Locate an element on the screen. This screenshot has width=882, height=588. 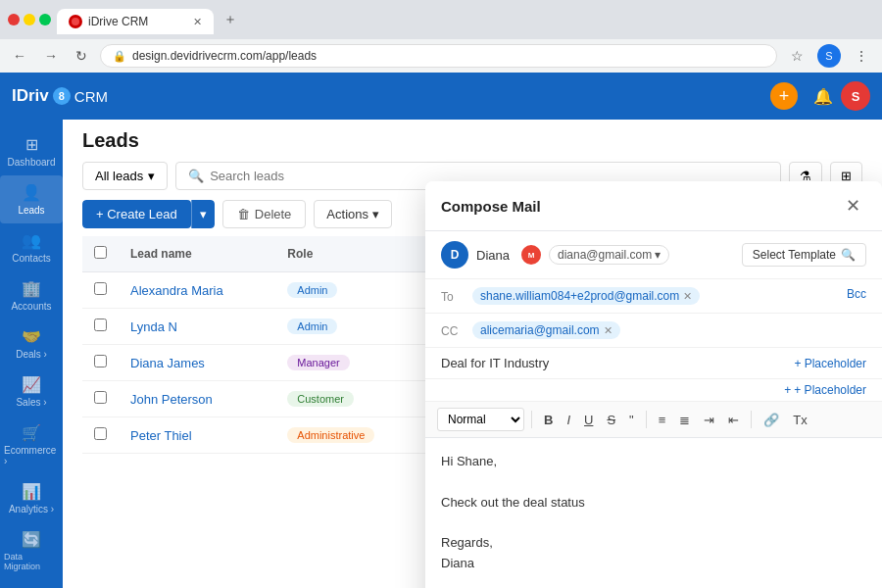
sidebar: ⊞ Dashboard 👤 Leads 👥 Contacts 🏢 Account… is located at coordinates (31, 354).